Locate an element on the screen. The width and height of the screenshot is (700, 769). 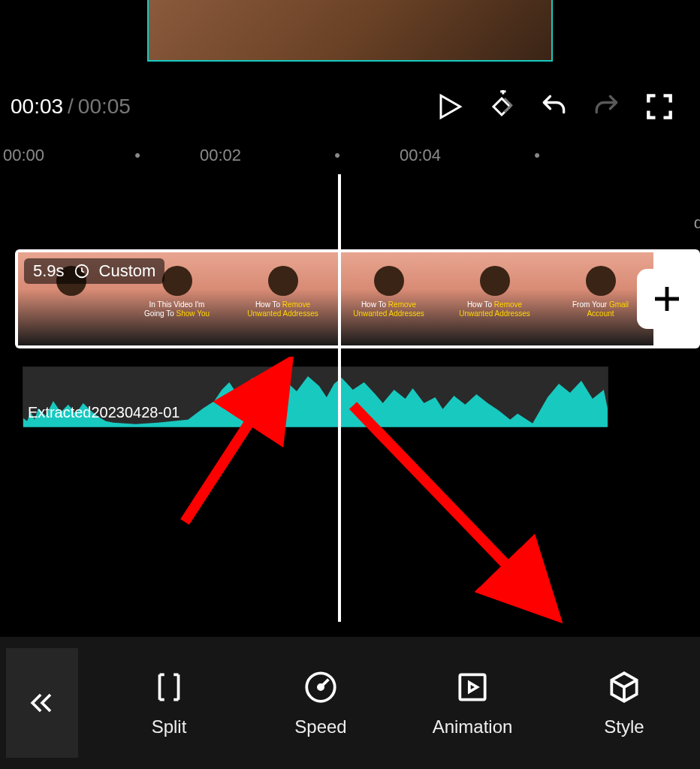
clock-icon is located at coordinates (82, 271).